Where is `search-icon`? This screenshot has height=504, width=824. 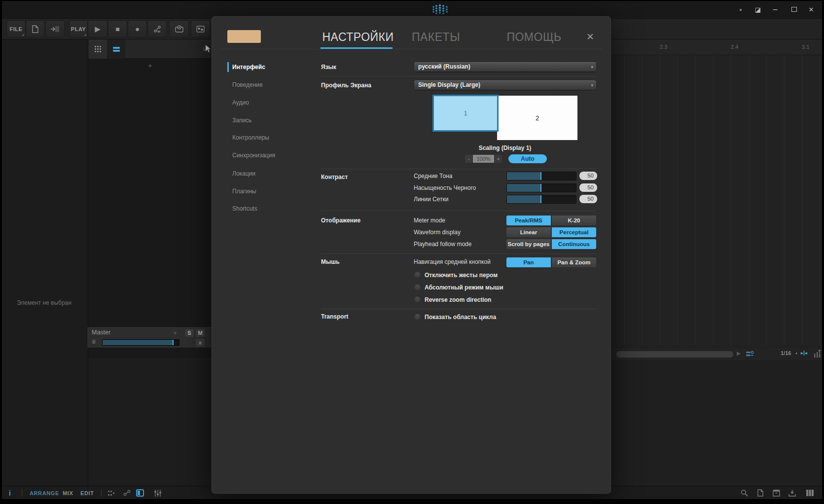
search-icon is located at coordinates (745, 493).